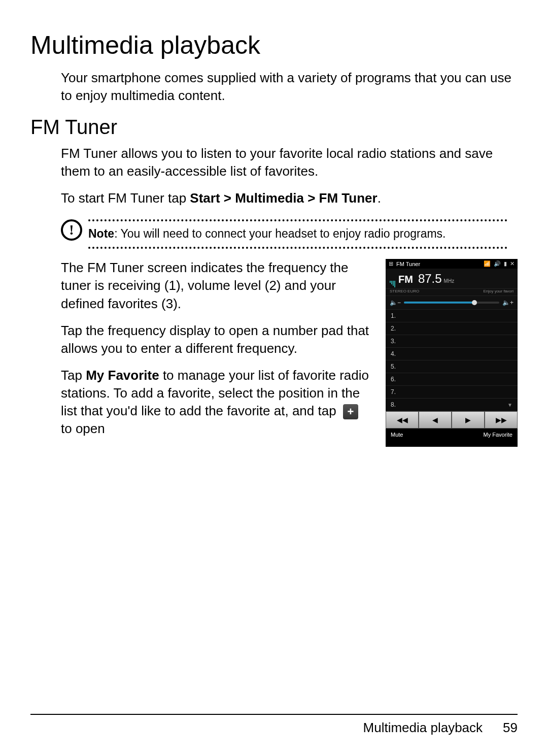 The height and width of the screenshot is (756, 548). I want to click on note-body: Note: You will need to connect your head…, so click(298, 234).